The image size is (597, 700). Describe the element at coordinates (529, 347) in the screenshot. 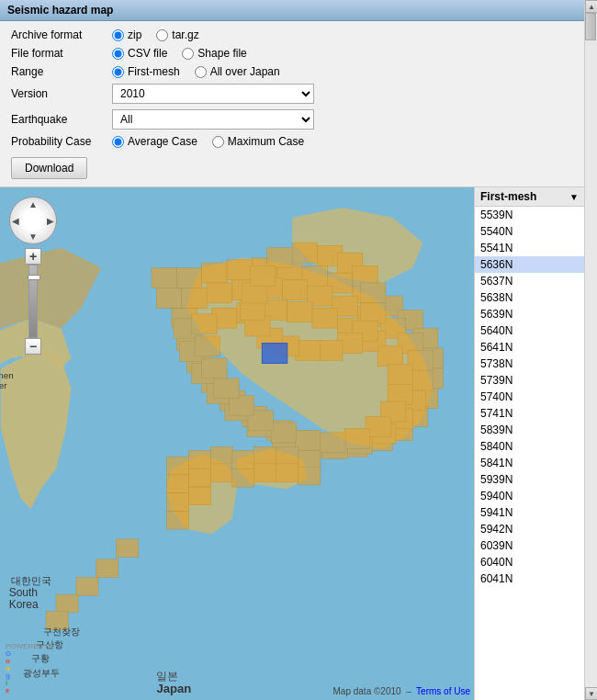

I see `mesh-list-item: 5641N` at that location.